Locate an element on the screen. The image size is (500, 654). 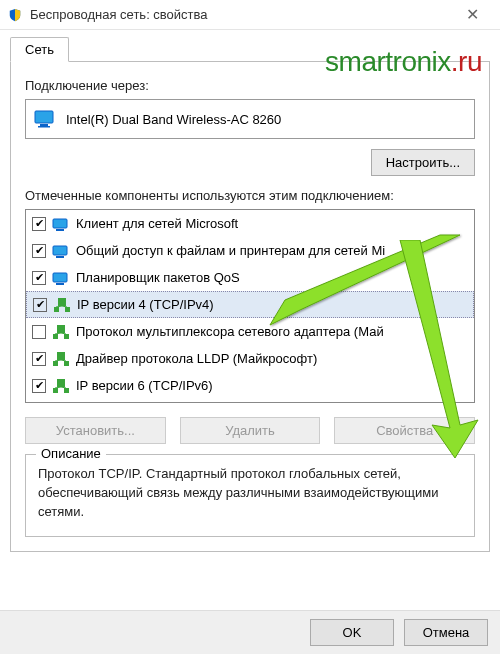
adapter-icon is located at coordinates (45, 119).